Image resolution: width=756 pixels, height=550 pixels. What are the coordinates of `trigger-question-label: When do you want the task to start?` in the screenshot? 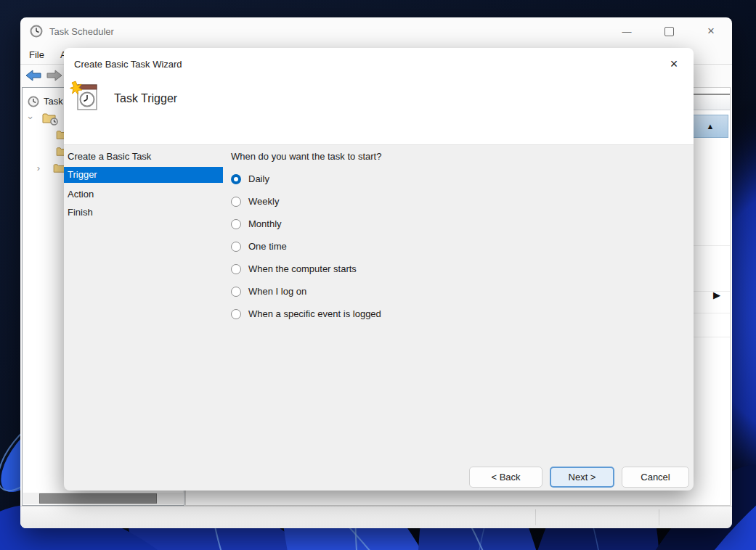 It's located at (458, 157).